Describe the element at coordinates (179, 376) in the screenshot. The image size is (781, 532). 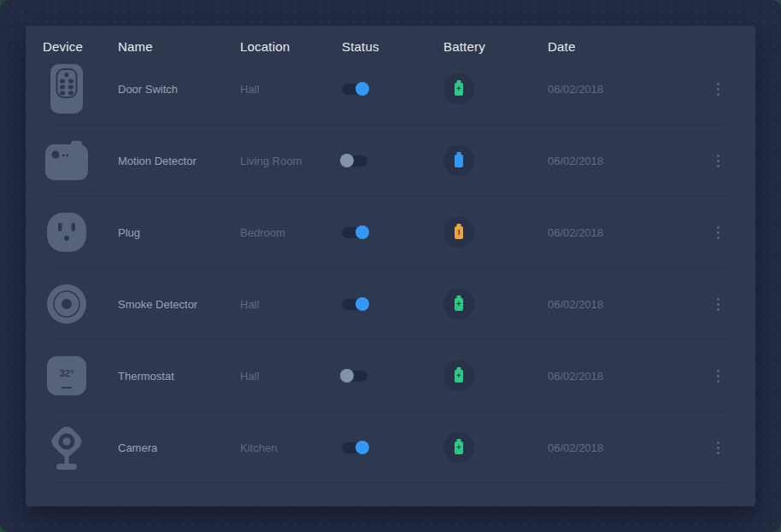
I see `device-name: Thermostat` at that location.